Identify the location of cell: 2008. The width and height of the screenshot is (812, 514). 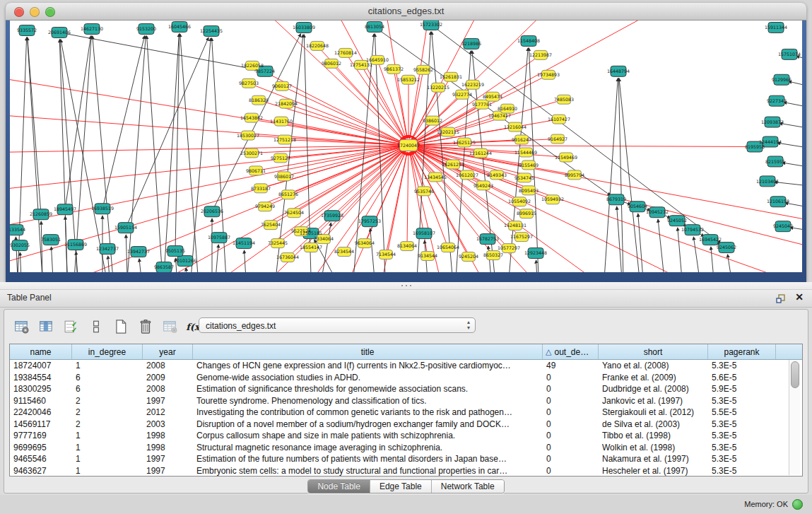
(168, 389).